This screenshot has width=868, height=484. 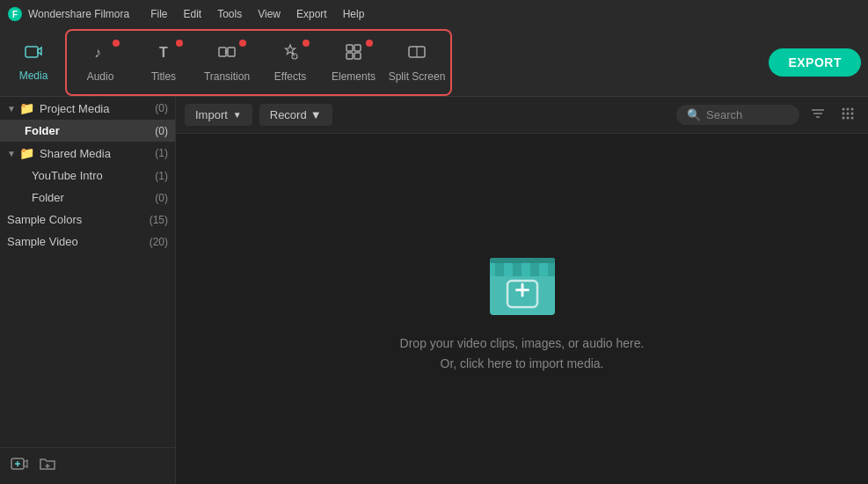 What do you see at coordinates (33, 62) in the screenshot?
I see `toolbar-media-button: Media` at bounding box center [33, 62].